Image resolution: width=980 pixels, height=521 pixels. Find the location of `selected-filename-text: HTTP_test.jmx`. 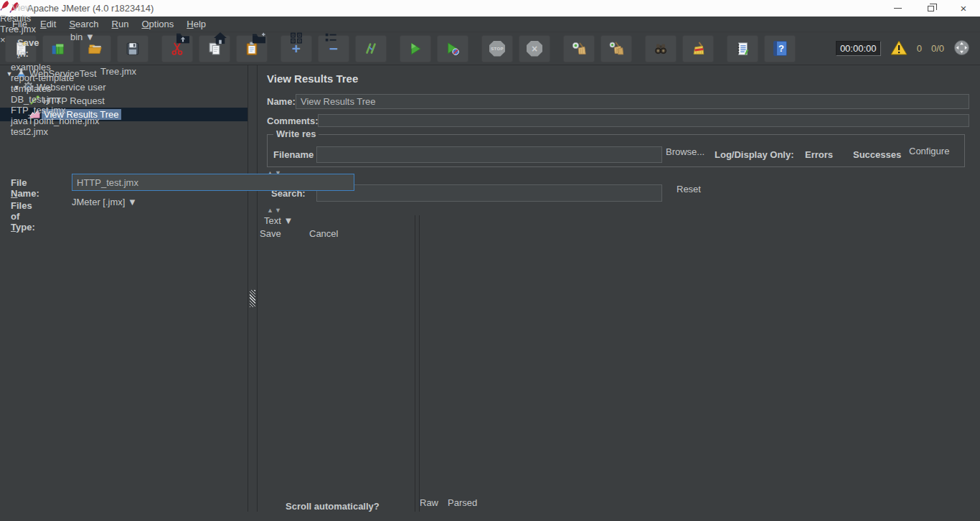

selected-filename-text: HTTP_test.jmx is located at coordinates (108, 182).